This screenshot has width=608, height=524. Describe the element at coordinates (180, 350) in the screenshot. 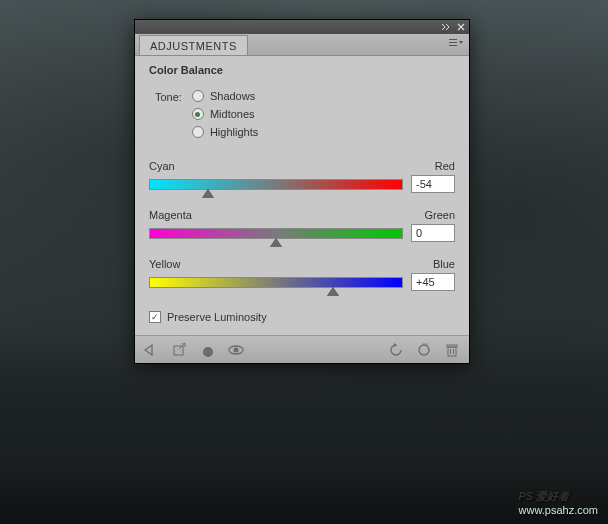

I see `expand-view-icon` at that location.